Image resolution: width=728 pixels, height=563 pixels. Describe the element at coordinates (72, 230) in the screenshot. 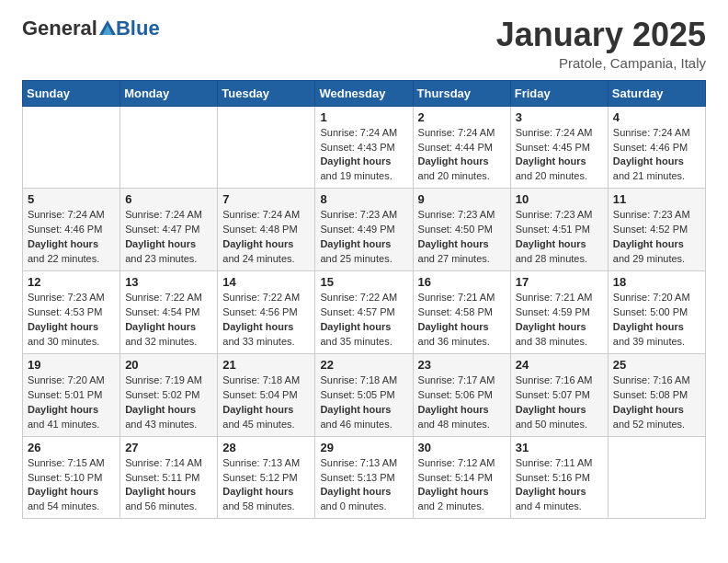

I see `calendar-cell: 5Sunrise: 7:24 AMSunset: 4:46 PMDaylight…` at that location.